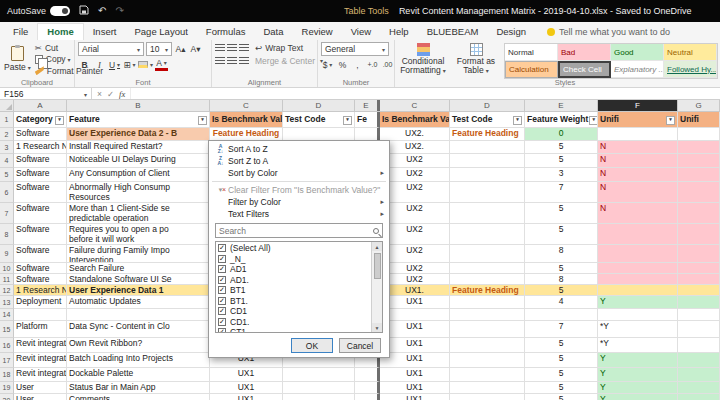  What do you see at coordinates (532, 52) in the screenshot?
I see `cell-style-option: Normal` at bounding box center [532, 52].